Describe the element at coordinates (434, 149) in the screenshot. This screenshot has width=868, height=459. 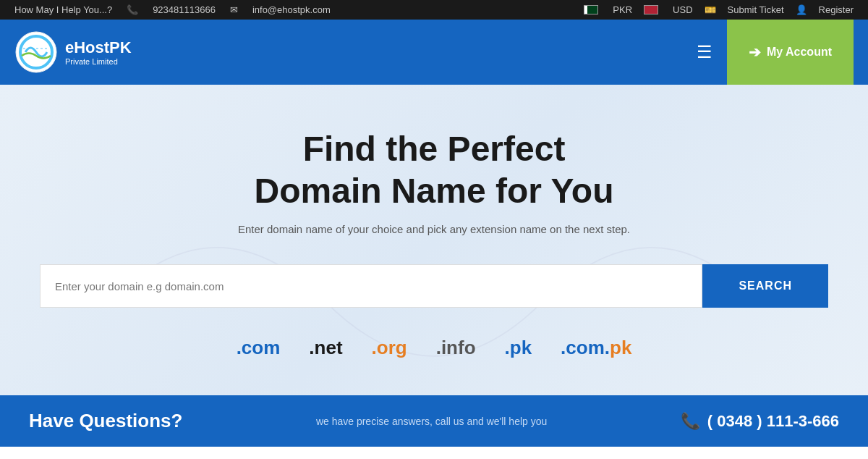
I see `hero-headline-line1: Find the Perfect` at that location.